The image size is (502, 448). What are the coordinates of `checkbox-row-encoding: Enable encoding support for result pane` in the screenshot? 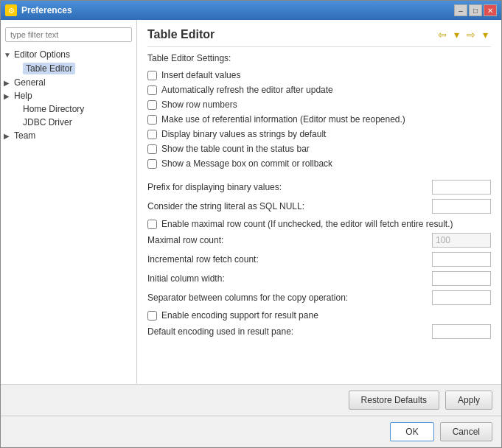 It's located at (319, 315).